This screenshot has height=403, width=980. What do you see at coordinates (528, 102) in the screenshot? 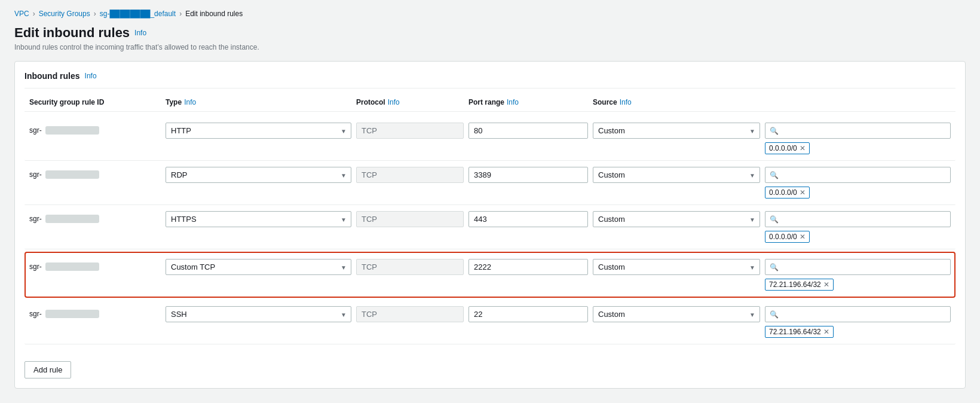
I see `col-header-port-range: Port range Info` at bounding box center [528, 102].